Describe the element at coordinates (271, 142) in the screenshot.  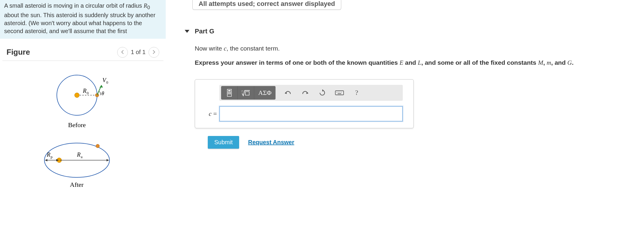
I see `request-answer-link: Request Answer` at that location.